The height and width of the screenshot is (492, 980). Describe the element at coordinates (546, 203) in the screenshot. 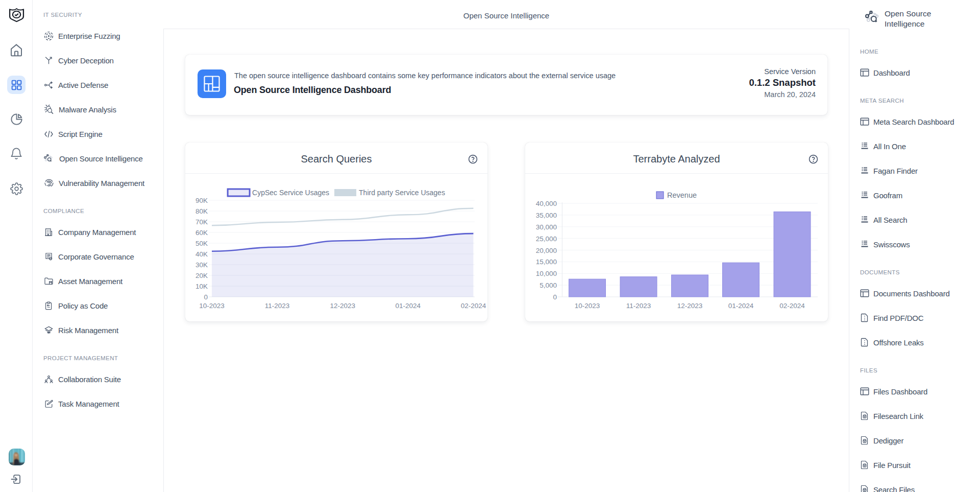

I see `svg-text: 40,000` at that location.